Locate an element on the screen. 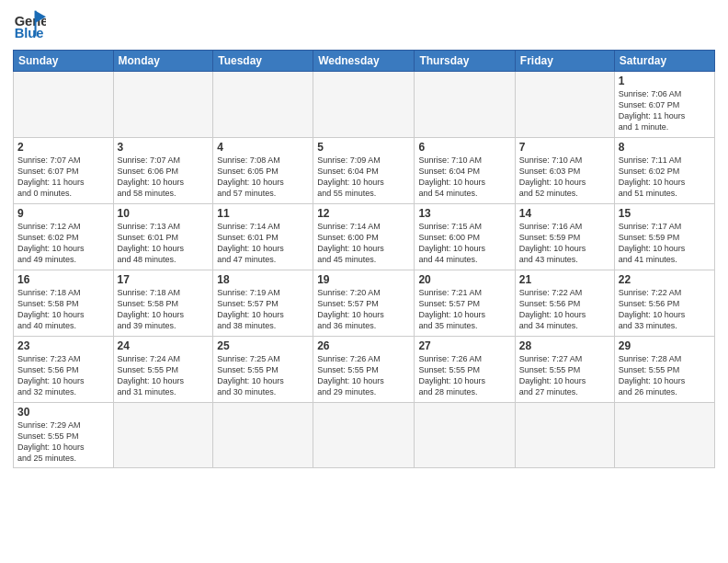 The image size is (728, 563). calendar-day: 26Sunrise: 7:26 AM Sunset: 5:55 PM Dayli… is located at coordinates (364, 370).